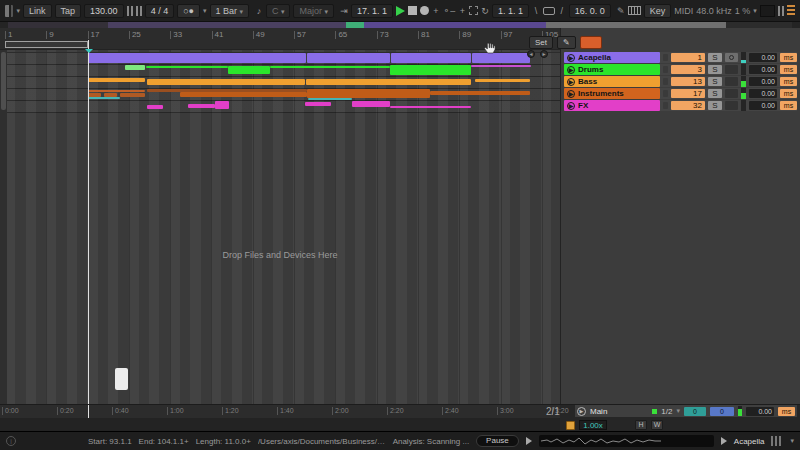 Image resolution: width=800 pixels, height=450 pixels. Describe the element at coordinates (436, 10) in the screenshot. I see `overdub-button: +` at that location.